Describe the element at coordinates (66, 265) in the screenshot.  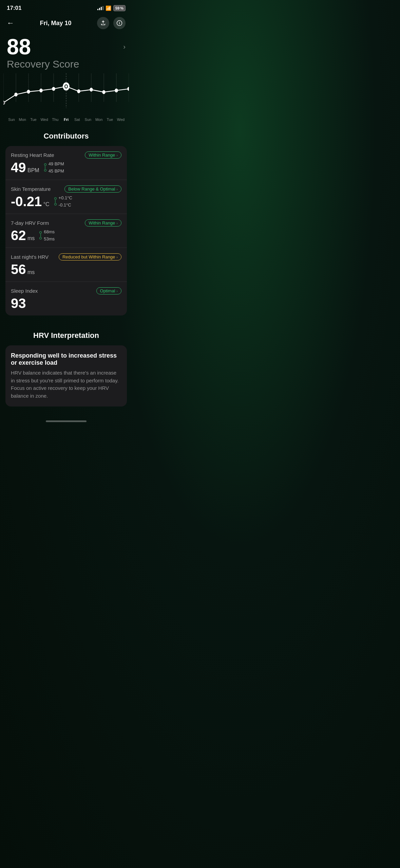
I see `contributor-last-hrv: Last night's HRV Reduced but Within Rang…` at that location.